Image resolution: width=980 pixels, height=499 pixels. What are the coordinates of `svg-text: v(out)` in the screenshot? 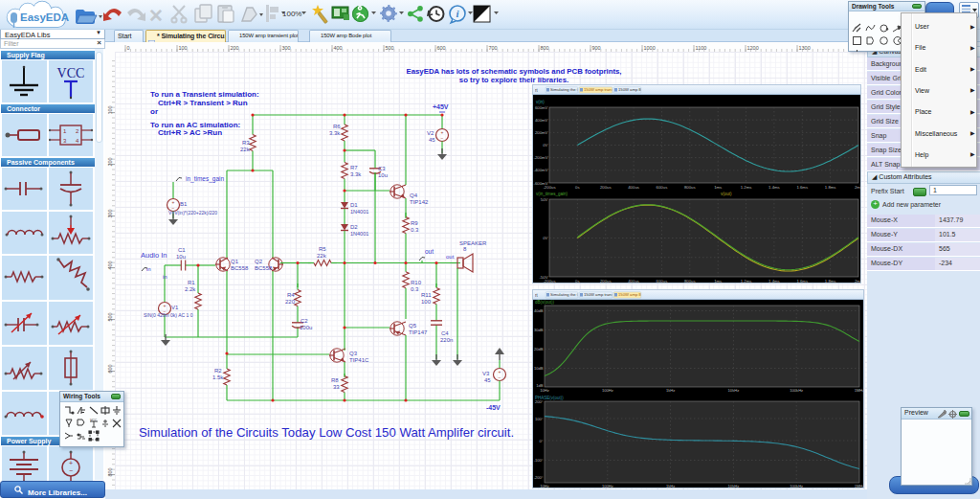 It's located at (726, 193).